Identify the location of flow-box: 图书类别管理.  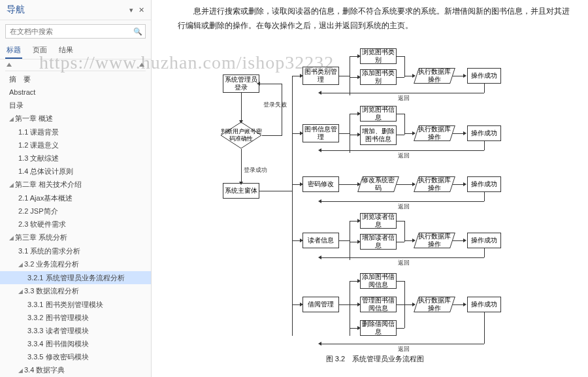
(321, 76).